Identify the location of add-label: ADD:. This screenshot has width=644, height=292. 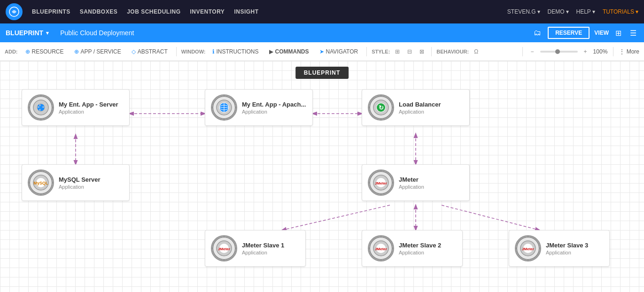
(11, 52).